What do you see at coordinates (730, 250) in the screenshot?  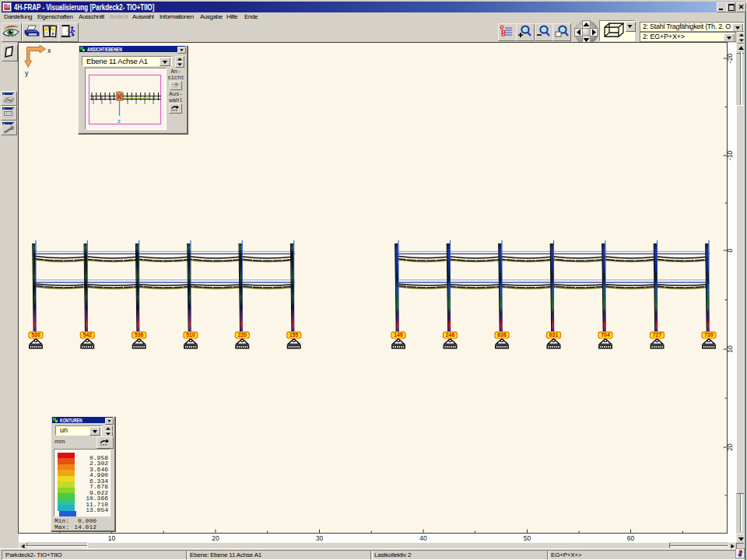 I see `svg-text: 0` at bounding box center [730, 250].